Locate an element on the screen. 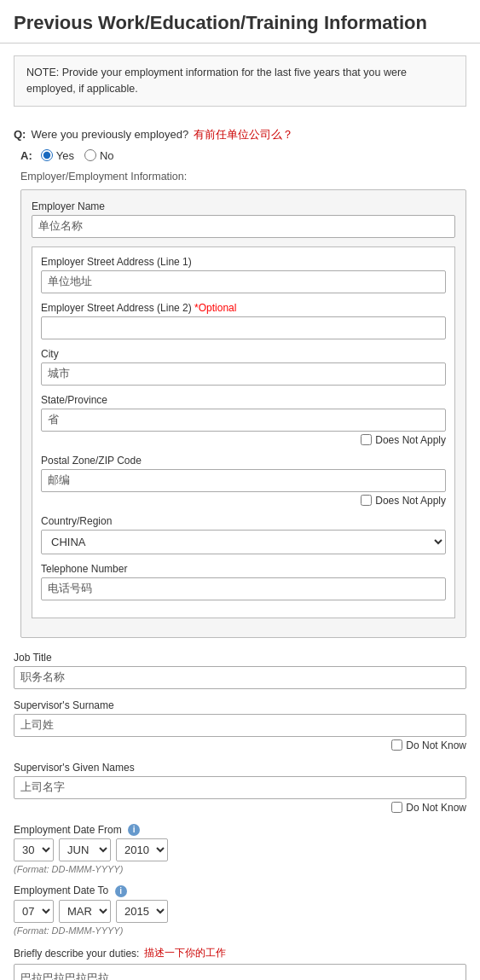 This screenshot has width=480, height=980. postal-does-not-apply-row: Does Not Apply is located at coordinates (244, 501).